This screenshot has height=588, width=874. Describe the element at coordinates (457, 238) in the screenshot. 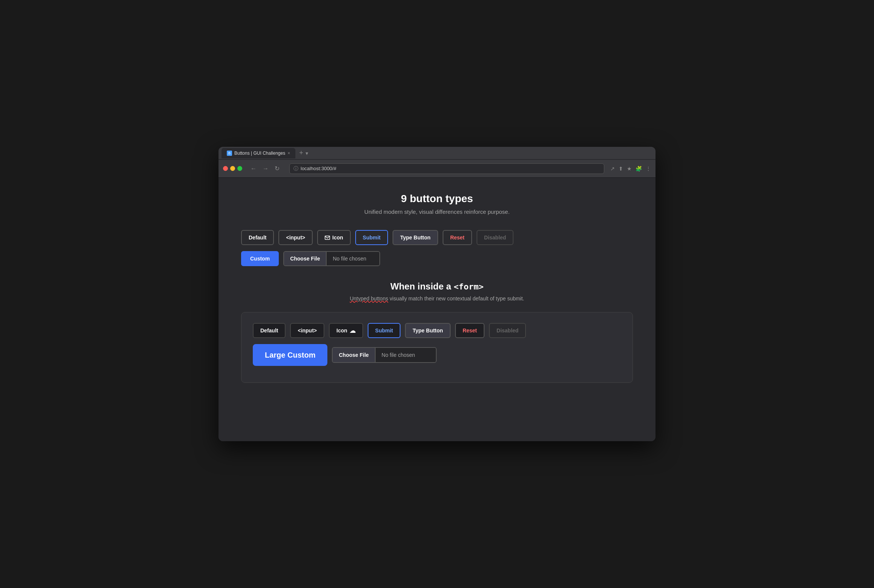

I see `reset-button: Reset` at that location.